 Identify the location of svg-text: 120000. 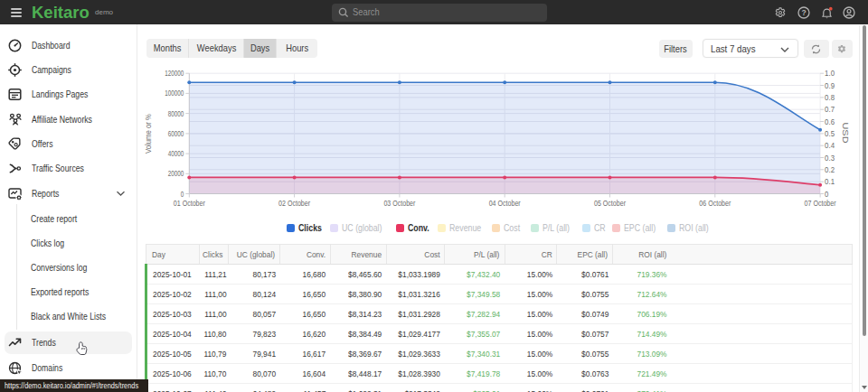
(174, 73).